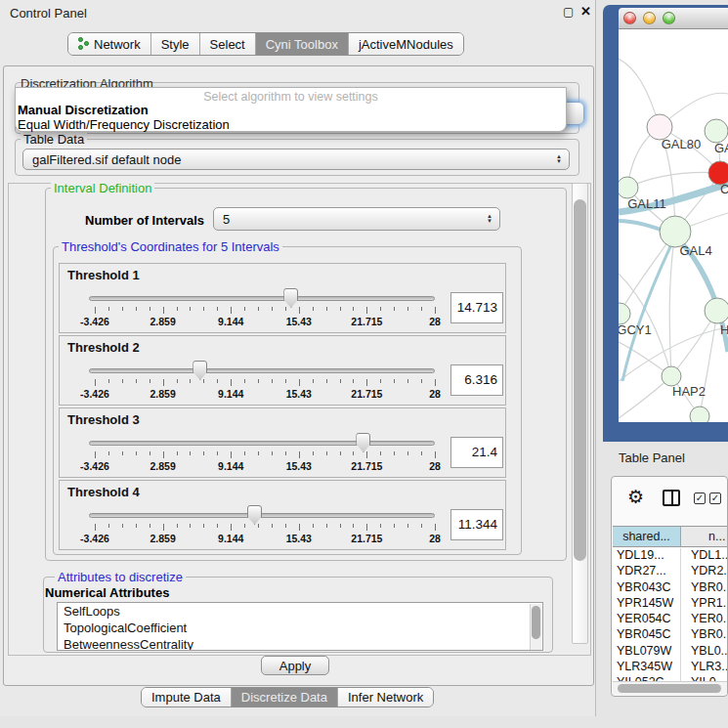  What do you see at coordinates (95, 538) in the screenshot?
I see `tick-label: -3.426` at bounding box center [95, 538].